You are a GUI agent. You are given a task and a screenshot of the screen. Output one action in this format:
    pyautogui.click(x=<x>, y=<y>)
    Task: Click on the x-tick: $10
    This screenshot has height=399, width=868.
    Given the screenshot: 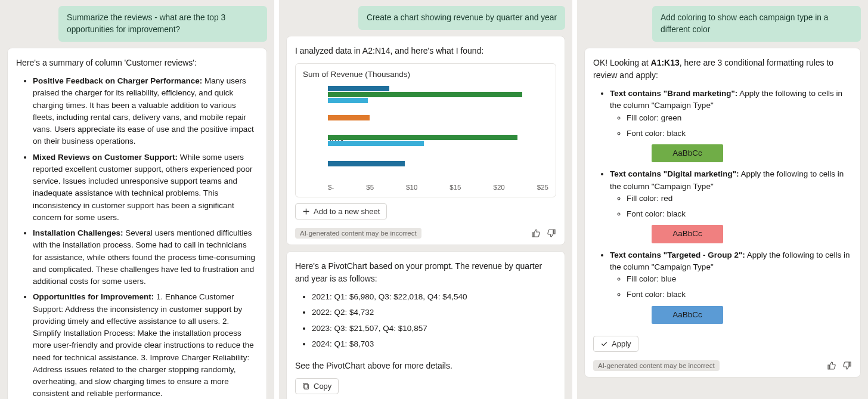 What is the action you would take?
    pyautogui.click(x=411, y=187)
    